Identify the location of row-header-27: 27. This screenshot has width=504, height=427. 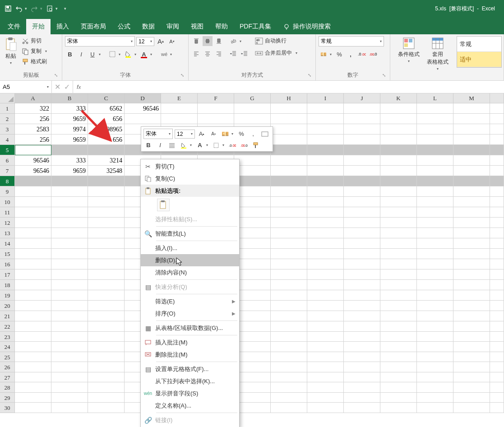
(7, 377).